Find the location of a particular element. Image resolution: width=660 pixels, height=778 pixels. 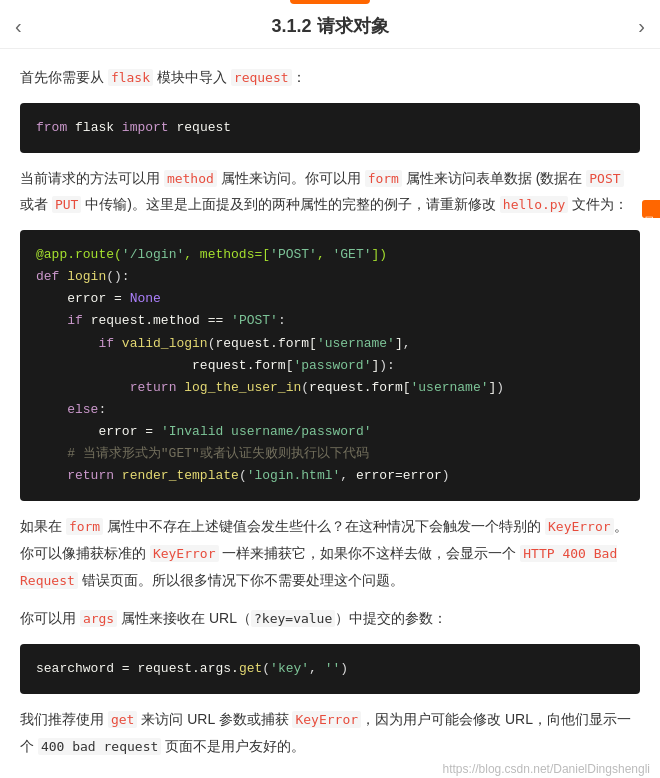

next-button: › is located at coordinates (642, 26).